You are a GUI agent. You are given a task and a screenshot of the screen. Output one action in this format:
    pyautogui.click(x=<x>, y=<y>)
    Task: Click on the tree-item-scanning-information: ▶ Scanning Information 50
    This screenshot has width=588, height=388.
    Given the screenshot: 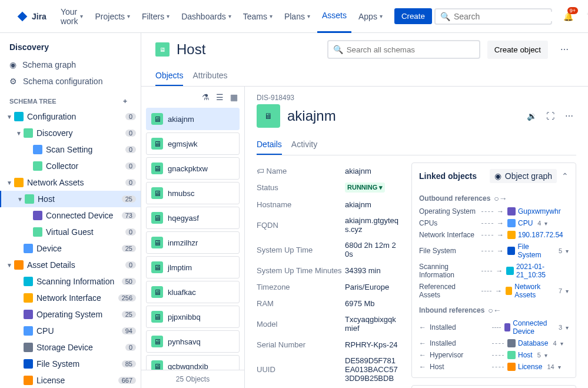 What is the action you would take?
    pyautogui.click(x=71, y=281)
    